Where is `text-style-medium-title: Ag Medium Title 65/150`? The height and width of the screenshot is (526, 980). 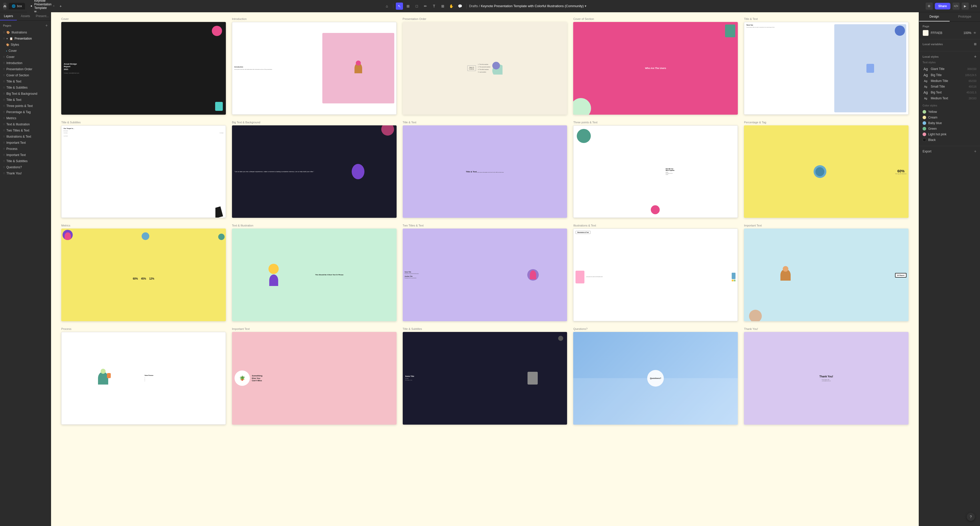 text-style-medium-title: Ag Medium Title 65/150 is located at coordinates (950, 81).